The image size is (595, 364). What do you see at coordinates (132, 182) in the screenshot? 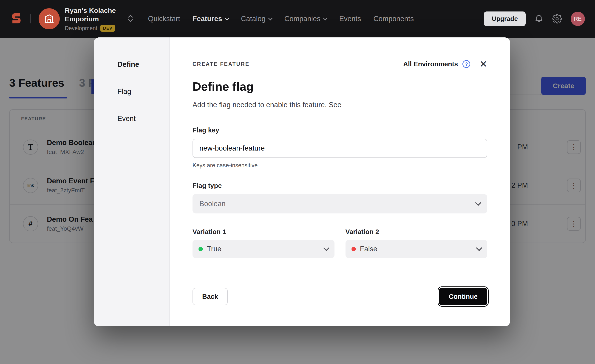
I see `modal-steps-sidebar: Define Flag Event` at bounding box center [132, 182].